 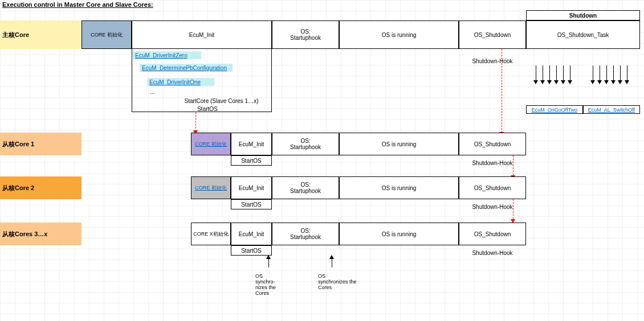 What do you see at coordinates (332, 257) in the screenshot?
I see `sync2-arrow` at bounding box center [332, 257].